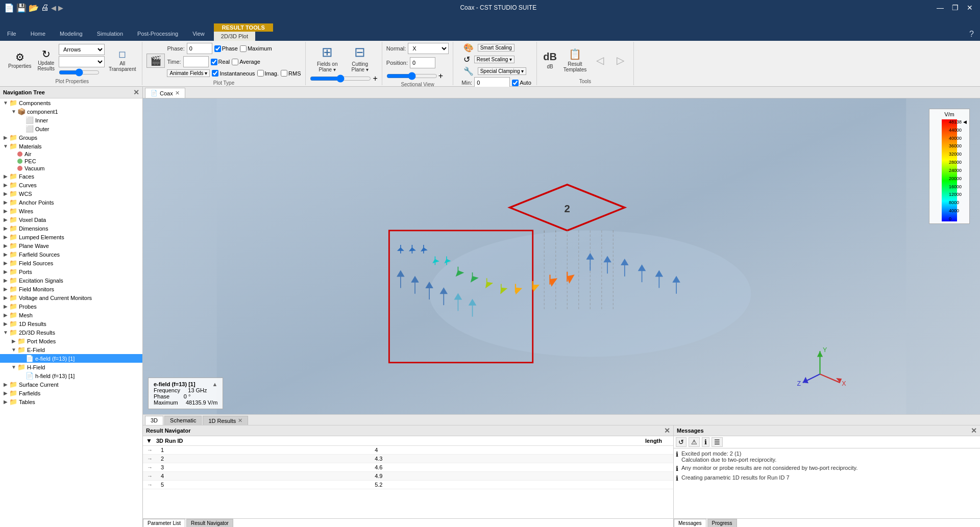 This screenshot has height=527, width=980. Describe the element at coordinates (220, 62) in the screenshot. I see `real-checkbox-label: Real` at that location.